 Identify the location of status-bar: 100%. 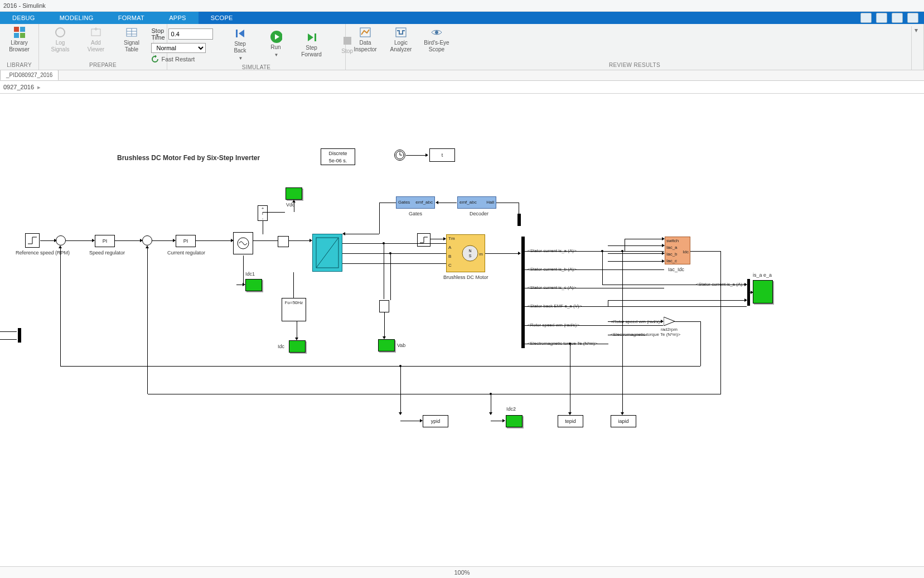
(462, 572).